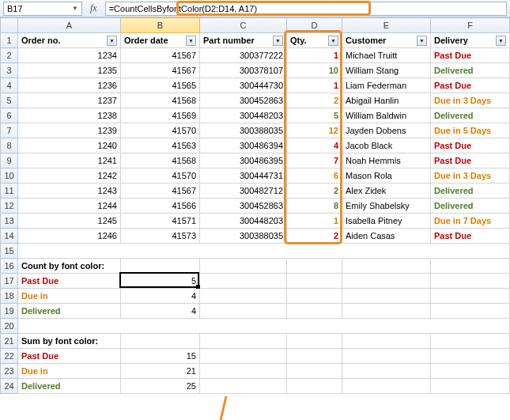 This screenshot has height=420, width=510. What do you see at coordinates (9, 326) in the screenshot?
I see `row-header-20: 20` at bounding box center [9, 326].